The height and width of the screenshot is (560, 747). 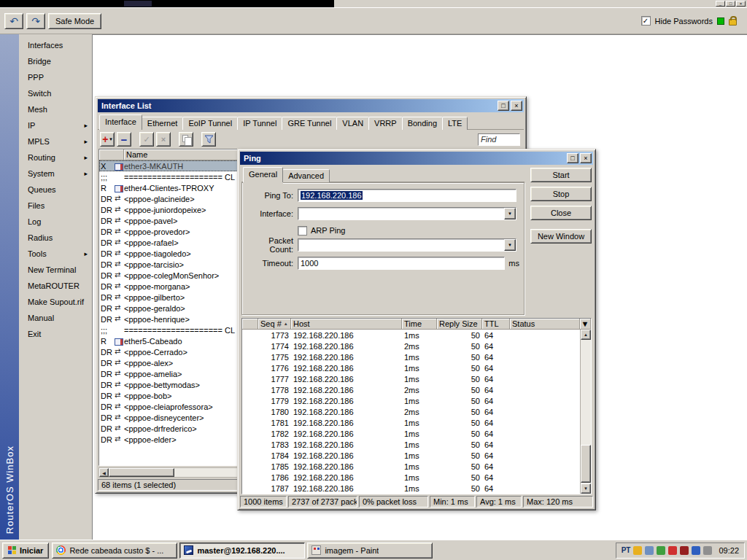 What do you see at coordinates (411, 368) in the screenshot?
I see `ping-result-row: 1776 192.168.220.186 1ms 50 64` at bounding box center [411, 368].